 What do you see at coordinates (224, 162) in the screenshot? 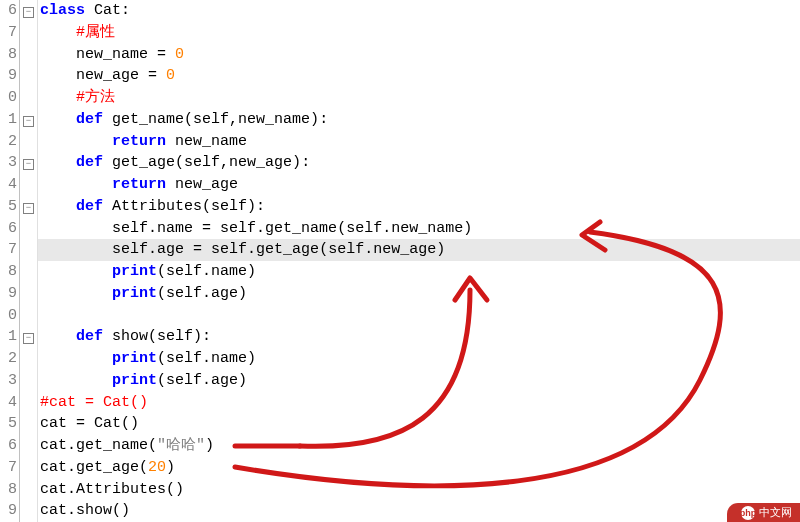
I see `token-op: ,` at bounding box center [224, 162].